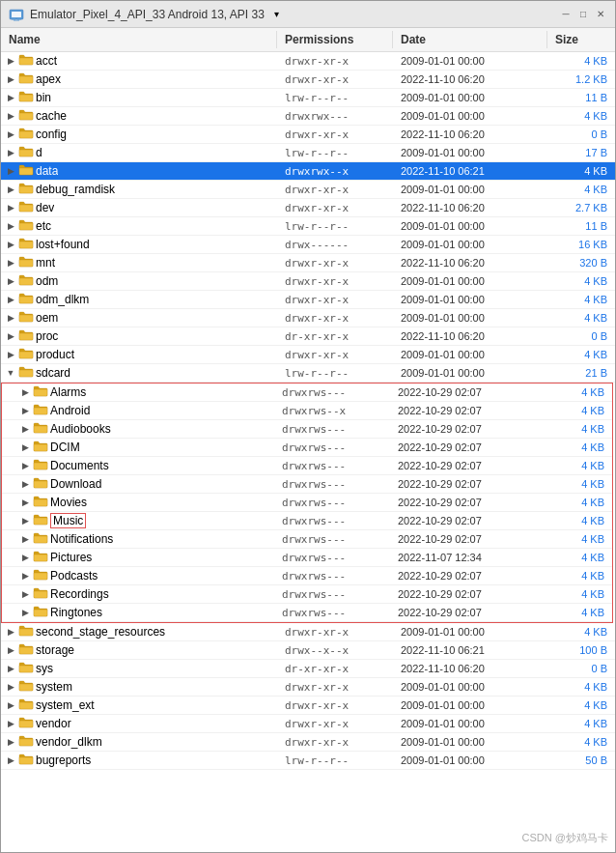 The width and height of the screenshot is (616, 853). Describe the element at coordinates (470, 687) in the screenshot. I see `date-cell: 2009-01-01 00:00` at that location.